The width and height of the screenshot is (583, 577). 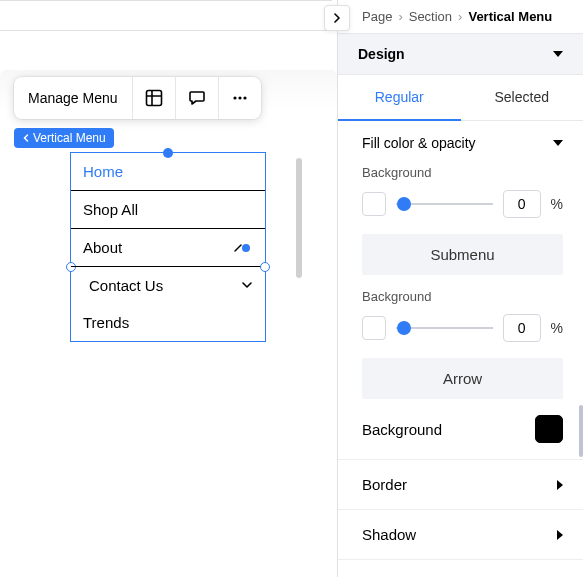 What do you see at coordinates (102, 248) in the screenshot?
I see `menu-item-label: About` at bounding box center [102, 248].